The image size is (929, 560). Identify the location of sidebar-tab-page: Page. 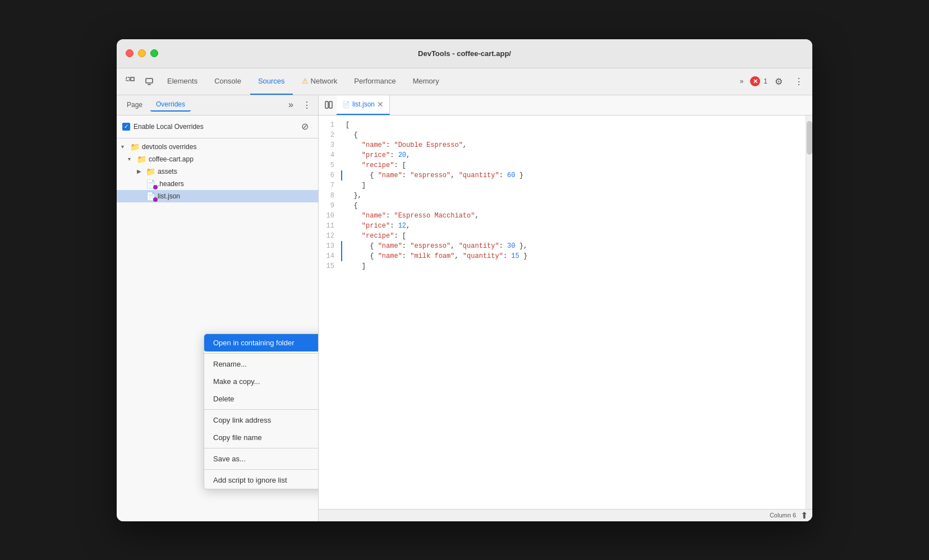
(135, 105).